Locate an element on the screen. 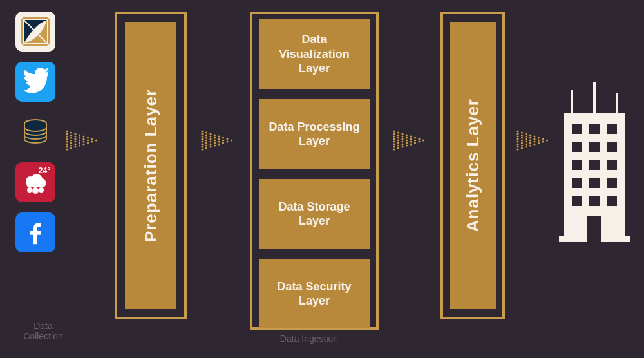  flow-arrow-icon is located at coordinates (410, 140).